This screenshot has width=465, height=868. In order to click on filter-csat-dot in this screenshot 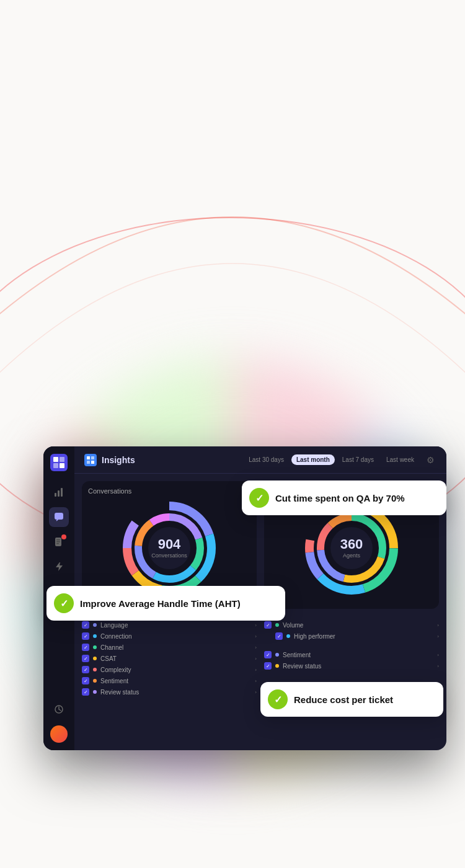, I will do `click(95, 658)`.